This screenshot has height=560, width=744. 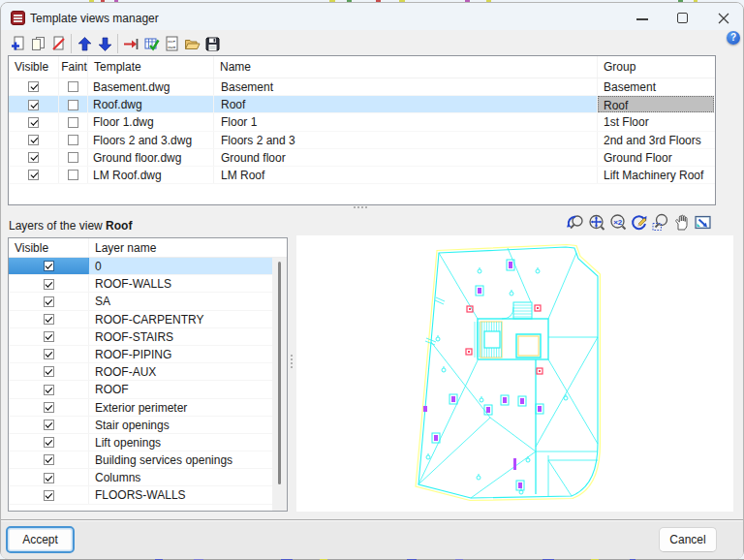 I want to click on horizontal-splitter, so click(x=361, y=207).